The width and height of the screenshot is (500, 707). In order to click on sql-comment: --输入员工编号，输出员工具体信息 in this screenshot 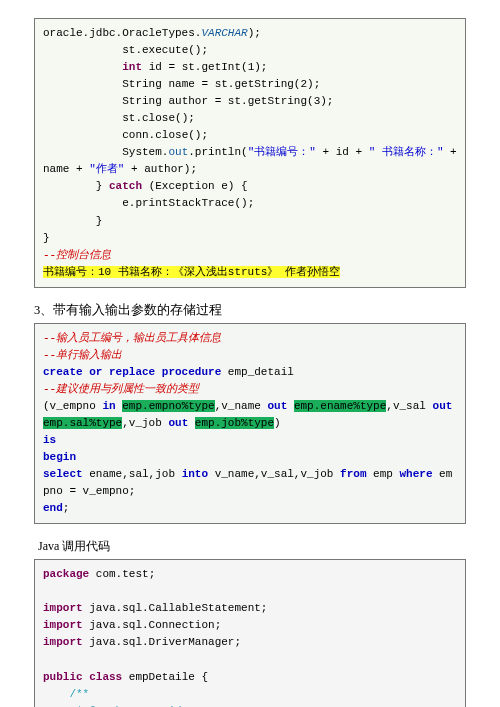, I will do `click(132, 338)`.